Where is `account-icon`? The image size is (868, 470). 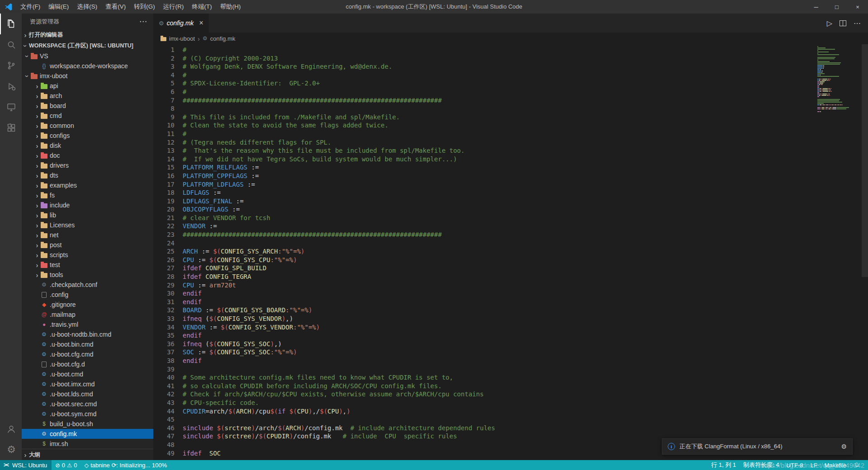
account-icon is located at coordinates (11, 429).